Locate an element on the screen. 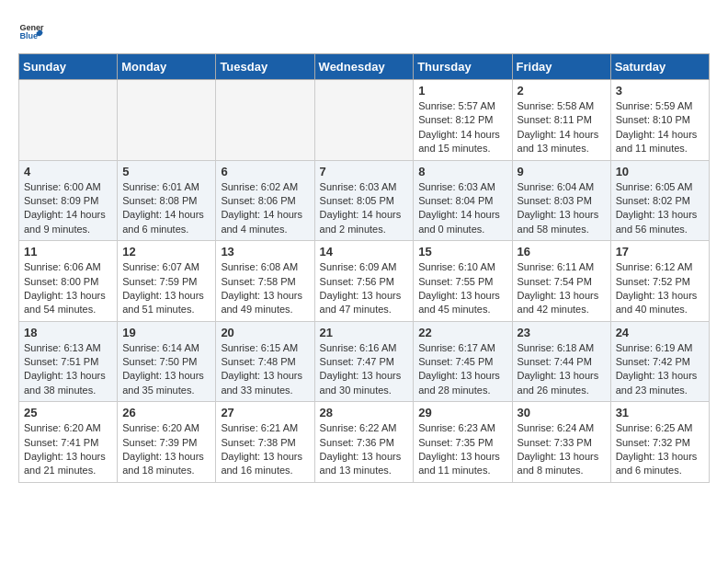 The width and height of the screenshot is (728, 563). day-info: Sunrise: 6:10 AM Sunset: 7:55 PM Dayligh… is located at coordinates (462, 289).